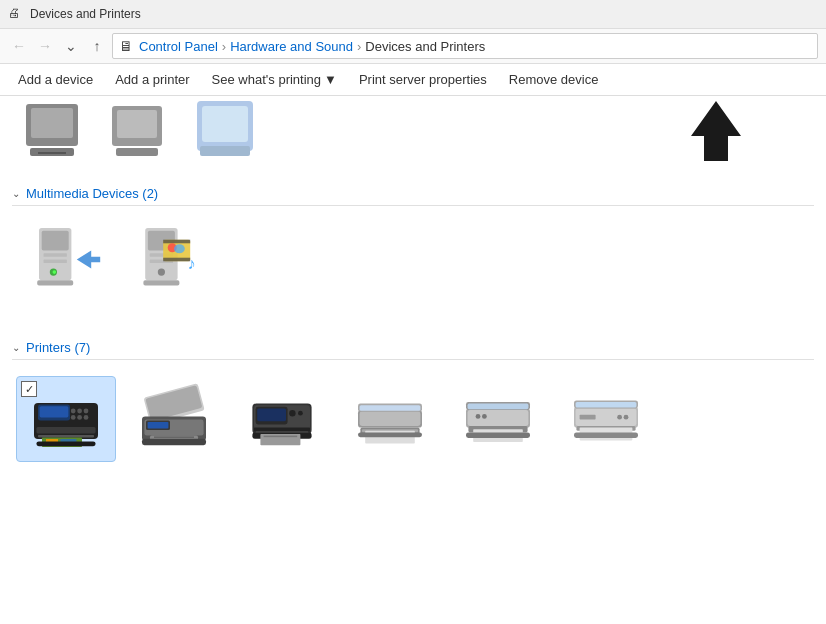  I want to click on printer-1-icon, so click(66, 419).